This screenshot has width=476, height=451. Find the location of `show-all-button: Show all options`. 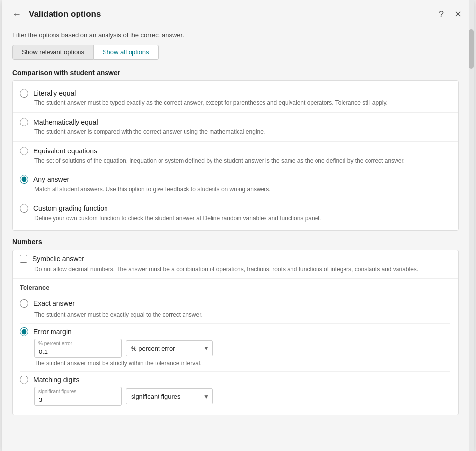

show-all-button: Show all options is located at coordinates (126, 52).